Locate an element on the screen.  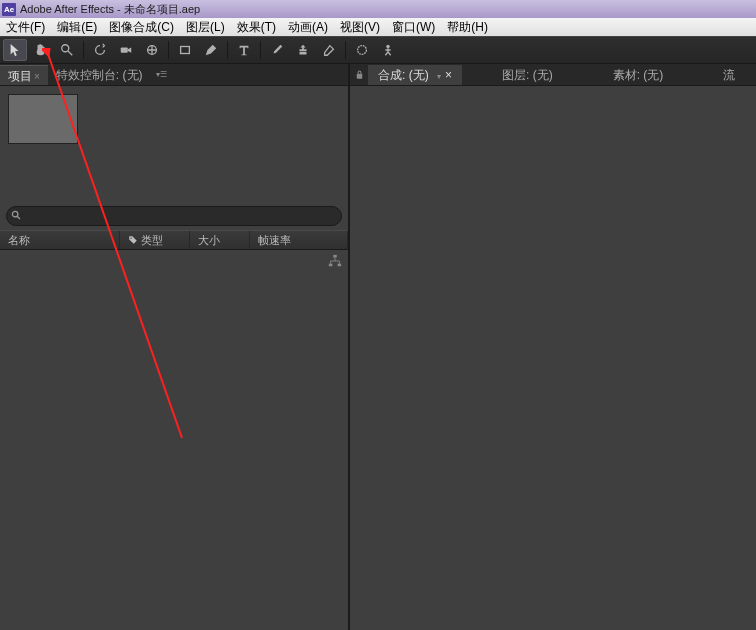
title-sep: - is located at coordinates (119, 9).